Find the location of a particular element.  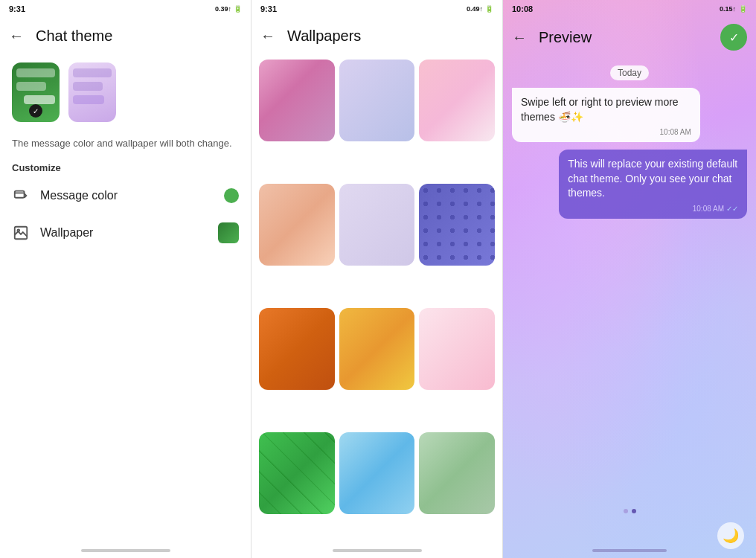

status-bar-1: 9:31 0.39↑ 🔋 is located at coordinates (125, 9).